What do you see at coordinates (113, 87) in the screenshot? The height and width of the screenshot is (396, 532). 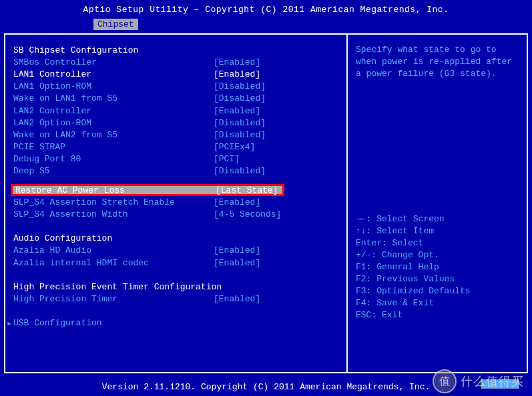 I see `setting-label: LAN1 Option-ROM` at bounding box center [113, 87].